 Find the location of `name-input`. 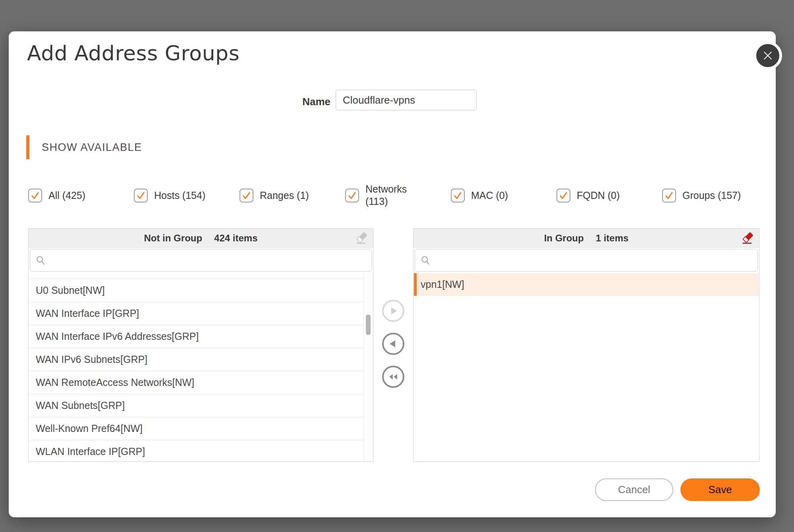

name-input is located at coordinates (406, 100).